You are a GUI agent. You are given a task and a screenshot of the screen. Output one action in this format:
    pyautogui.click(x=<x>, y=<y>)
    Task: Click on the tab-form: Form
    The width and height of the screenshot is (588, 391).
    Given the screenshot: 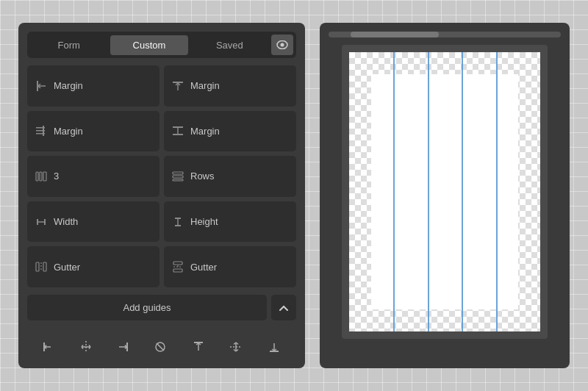 What is the action you would take?
    pyautogui.click(x=69, y=46)
    